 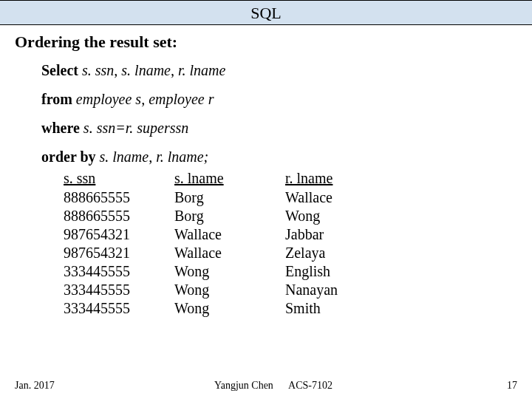 What do you see at coordinates (219, 290) in the screenshot?
I see `table-row: 333445555WongNanayan` at bounding box center [219, 290].